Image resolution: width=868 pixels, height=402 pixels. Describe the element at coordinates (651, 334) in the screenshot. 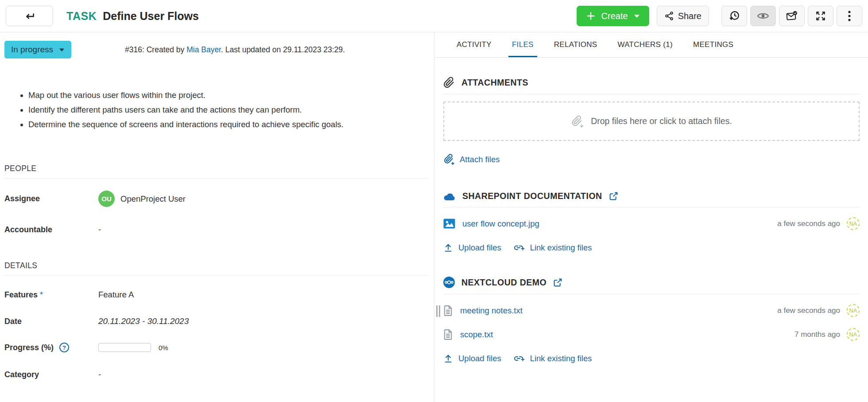

I see `file-row: scope.txt 7 months ago NA` at that location.